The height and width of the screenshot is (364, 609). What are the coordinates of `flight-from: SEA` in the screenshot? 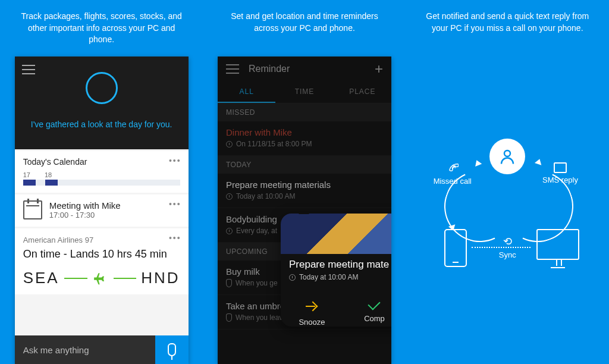 It's located at (42, 278).